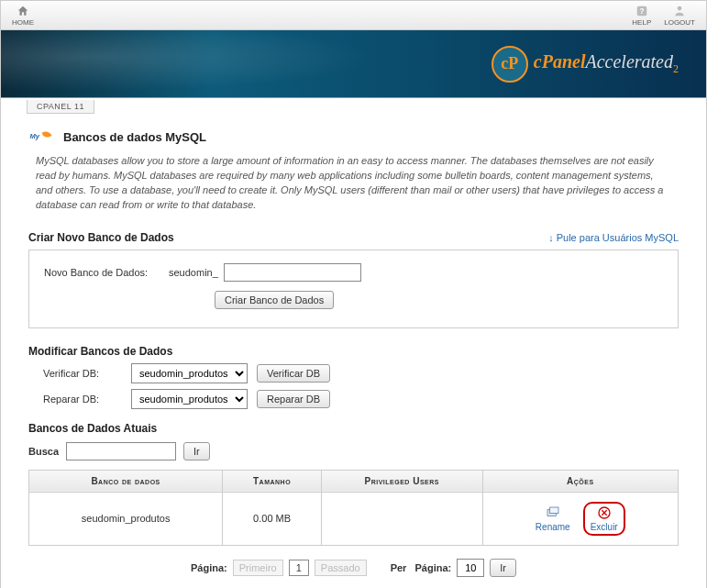  What do you see at coordinates (274, 300) in the screenshot?
I see `create-db-button: Criar Banco de Dados` at bounding box center [274, 300].